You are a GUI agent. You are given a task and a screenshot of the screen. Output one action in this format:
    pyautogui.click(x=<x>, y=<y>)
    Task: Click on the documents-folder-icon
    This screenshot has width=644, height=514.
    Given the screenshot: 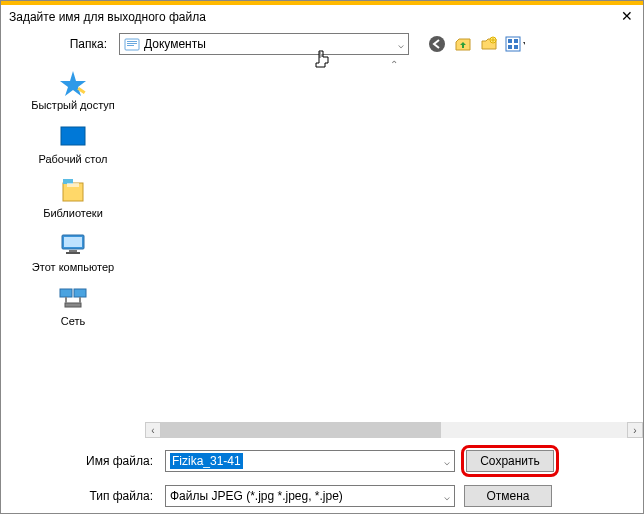 What is the action you would take?
    pyautogui.click(x=132, y=44)
    